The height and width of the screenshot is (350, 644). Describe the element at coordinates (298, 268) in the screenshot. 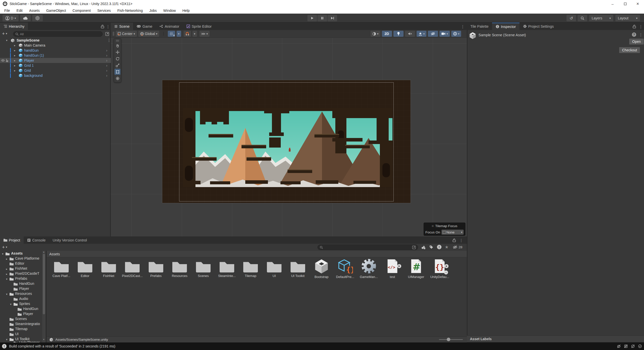

I see `asset-folder-ui-toolkit: UI Toolkit` at that location.